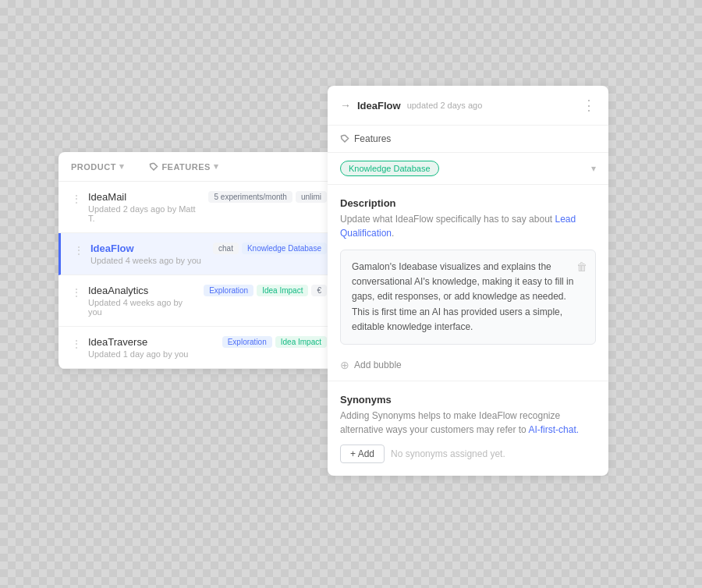  Describe the element at coordinates (199, 348) in the screenshot. I see `list-item: ⋮ IdeaTraverse Updated 1 day ago by you …` at that location.